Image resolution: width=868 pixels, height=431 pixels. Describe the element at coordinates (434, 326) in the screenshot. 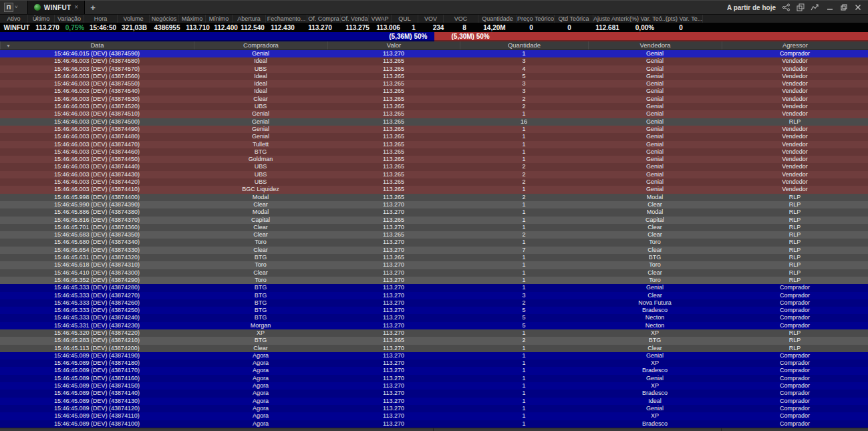

I see `trade-row: 15:46:45.331 (DEV) (43874230)Morgan113.2…` at that location.